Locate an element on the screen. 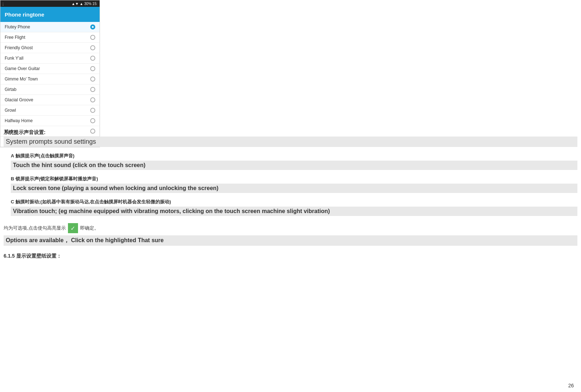  status-left: ; is located at coordinates (3, 4).